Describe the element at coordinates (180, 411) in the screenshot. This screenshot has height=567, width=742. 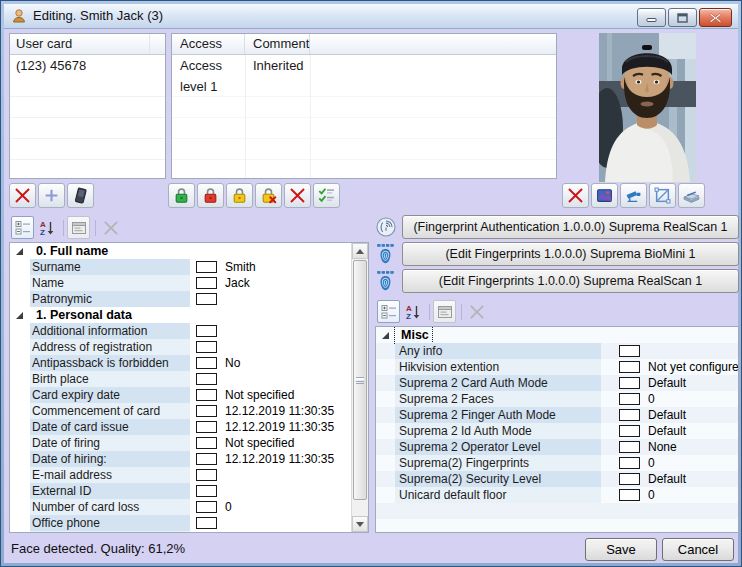
I see `property-row: Commencement of card Commencement of car…` at that location.